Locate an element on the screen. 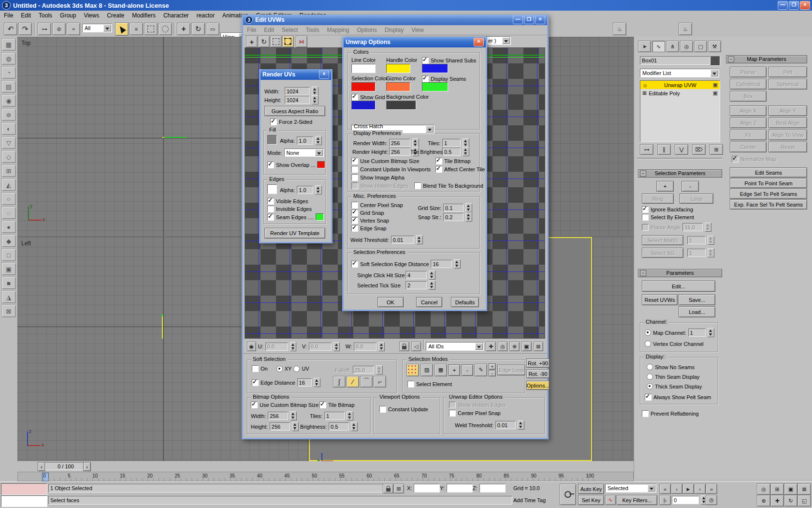  grid-color-swatch is located at coordinates (363, 105).